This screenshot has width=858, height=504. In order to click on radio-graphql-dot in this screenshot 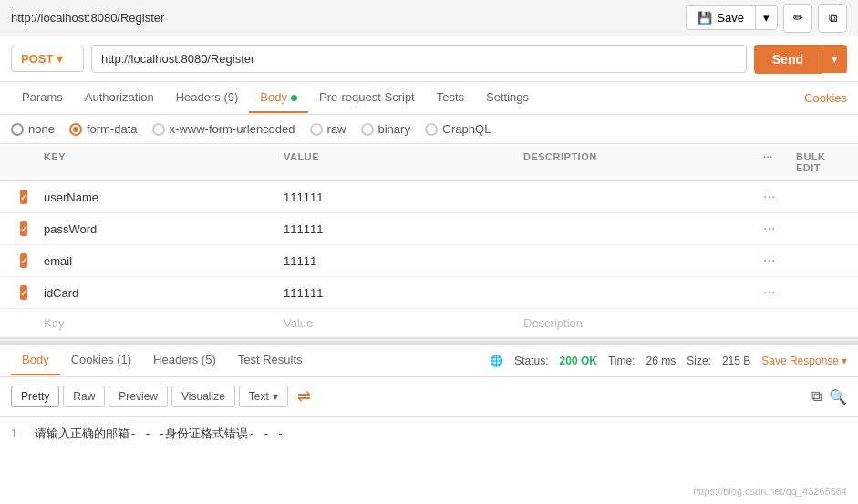, I will do `click(431, 129)`.